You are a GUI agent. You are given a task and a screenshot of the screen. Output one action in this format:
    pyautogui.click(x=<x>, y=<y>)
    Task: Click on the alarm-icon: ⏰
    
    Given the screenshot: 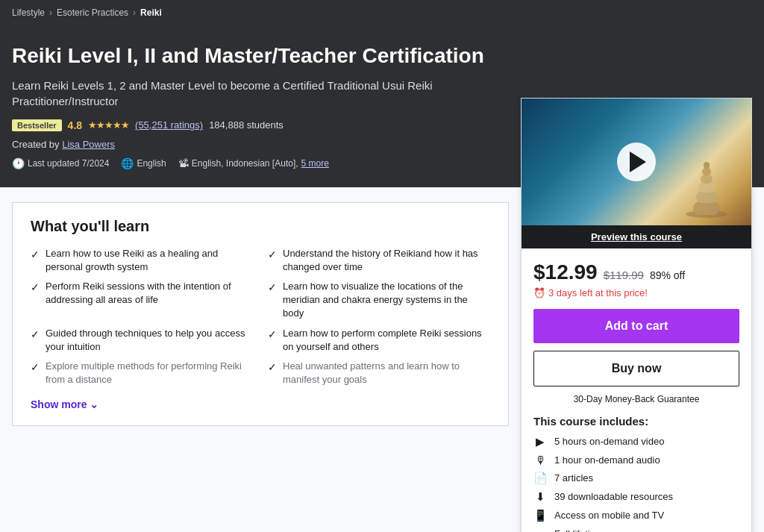 What is the action you would take?
    pyautogui.click(x=539, y=292)
    